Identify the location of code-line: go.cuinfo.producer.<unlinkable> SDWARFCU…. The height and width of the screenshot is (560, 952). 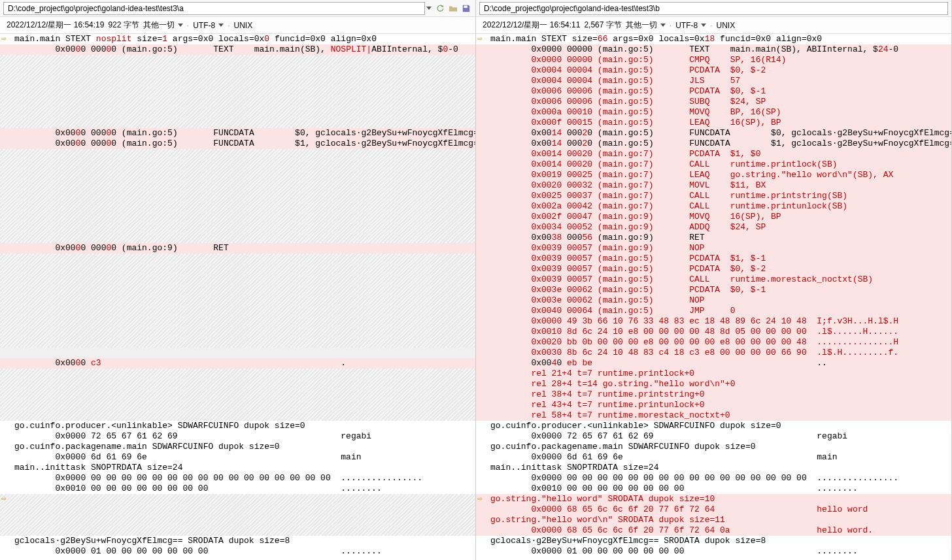
(714, 426).